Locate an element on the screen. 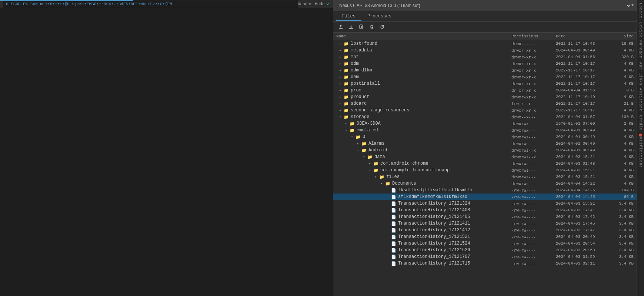 This screenshot has height=296, width=644. table-row: ▸📁postinstalldrwxr-xr-x2022-11-17 10:174… is located at coordinates (485, 84).